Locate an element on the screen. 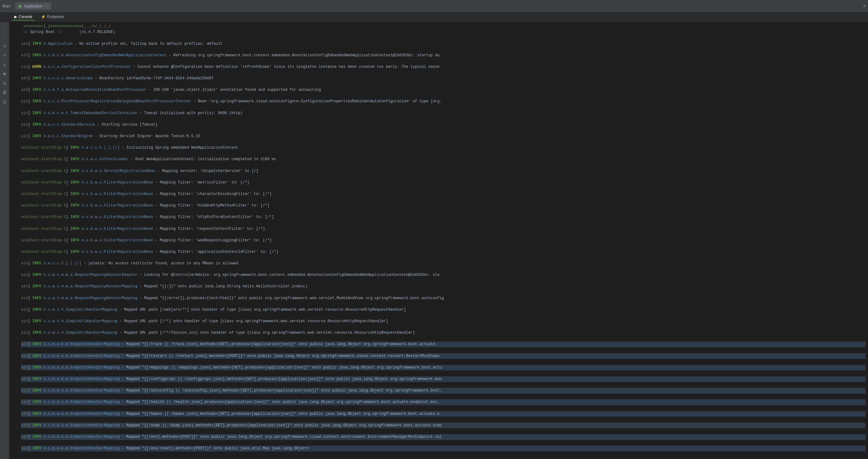  endpoints-tab-icon: ⚡ is located at coordinates (43, 17).